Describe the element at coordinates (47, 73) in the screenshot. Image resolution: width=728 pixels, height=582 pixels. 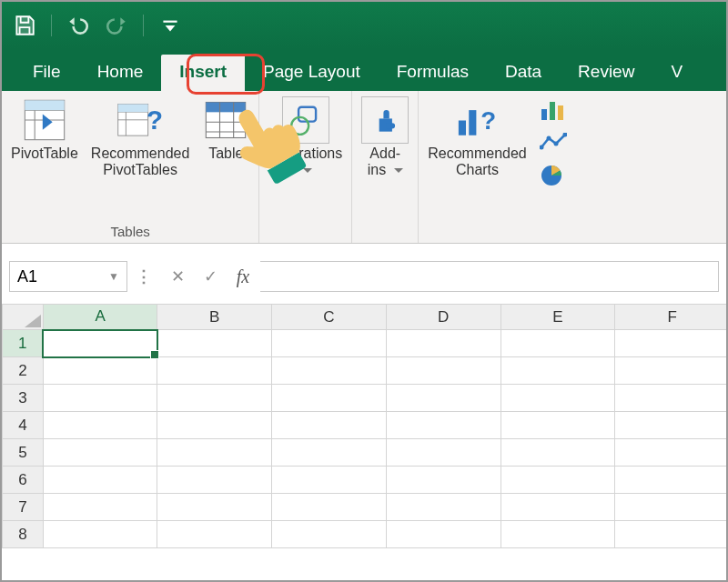
I see `tab-file: File` at that location.